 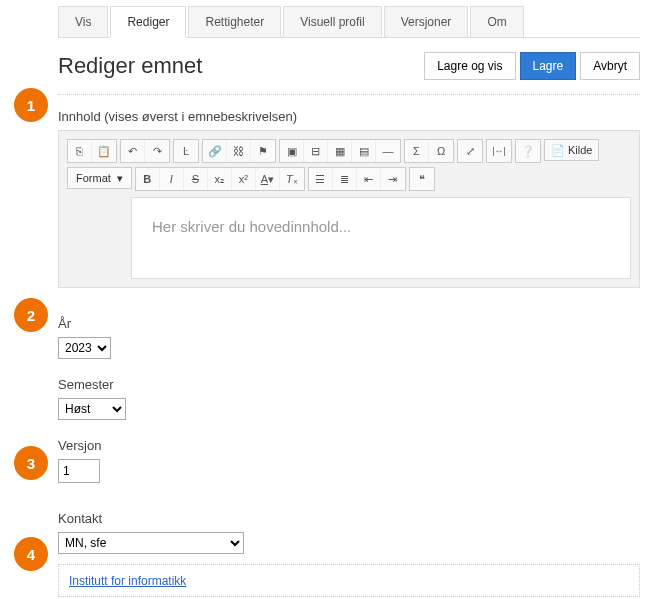 What do you see at coordinates (220, 179) in the screenshot?
I see `subscript-icon: x₂` at bounding box center [220, 179].